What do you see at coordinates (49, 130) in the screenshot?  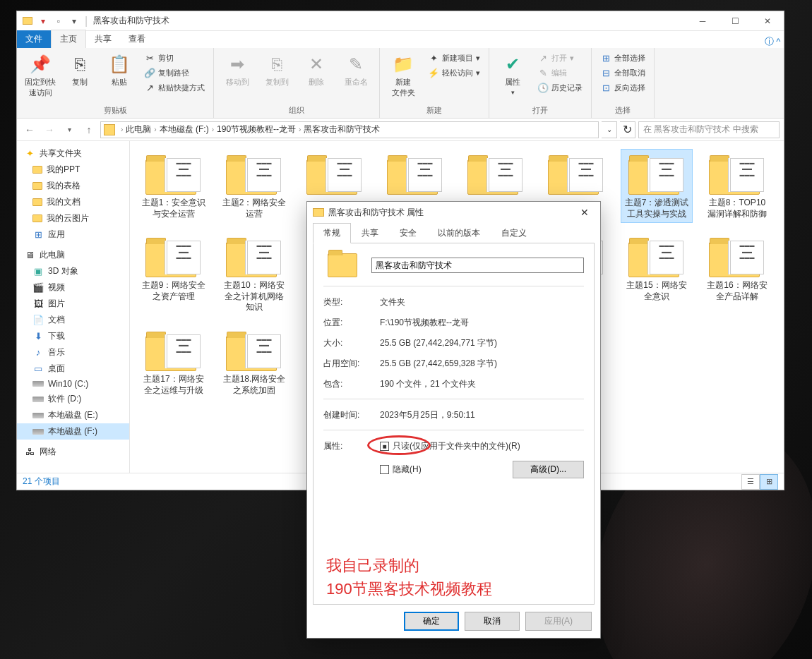 I see `nav-fwd-button: →` at bounding box center [49, 130].